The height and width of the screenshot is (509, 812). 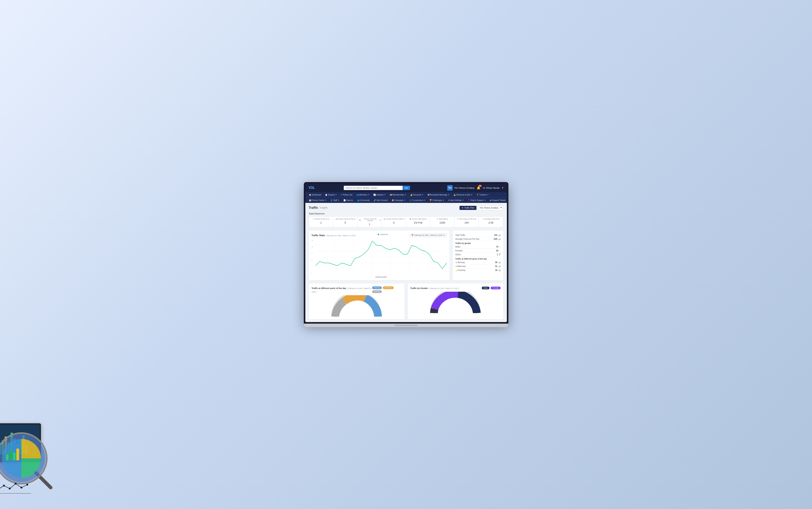 What do you see at coordinates (406, 263) in the screenshot?
I see `content-area: Traffic Insights ▼ Traffic Filter YDL Fi…` at bounding box center [406, 263].